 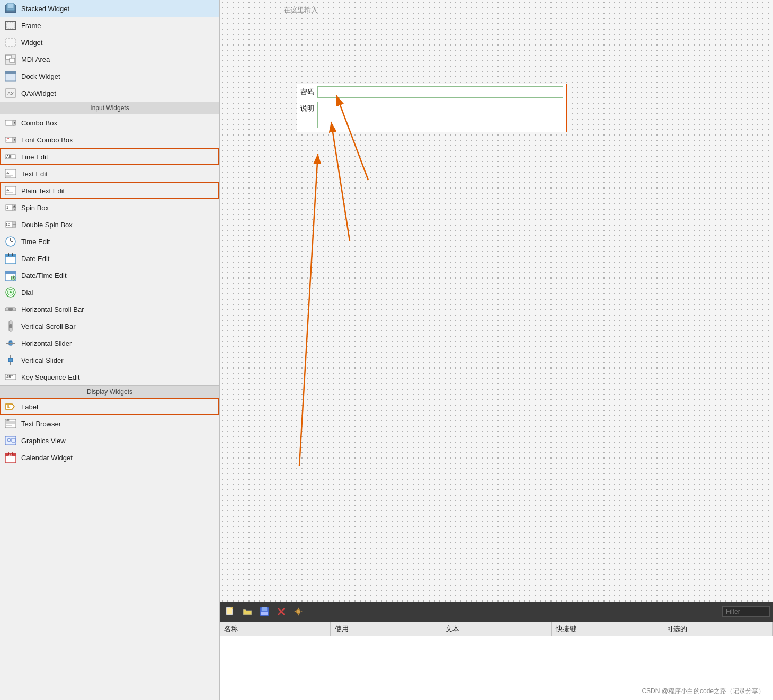 I want to click on sidebar-item-vertical-scroll-bar: Vertical Scroll Bar, so click(x=110, y=326).